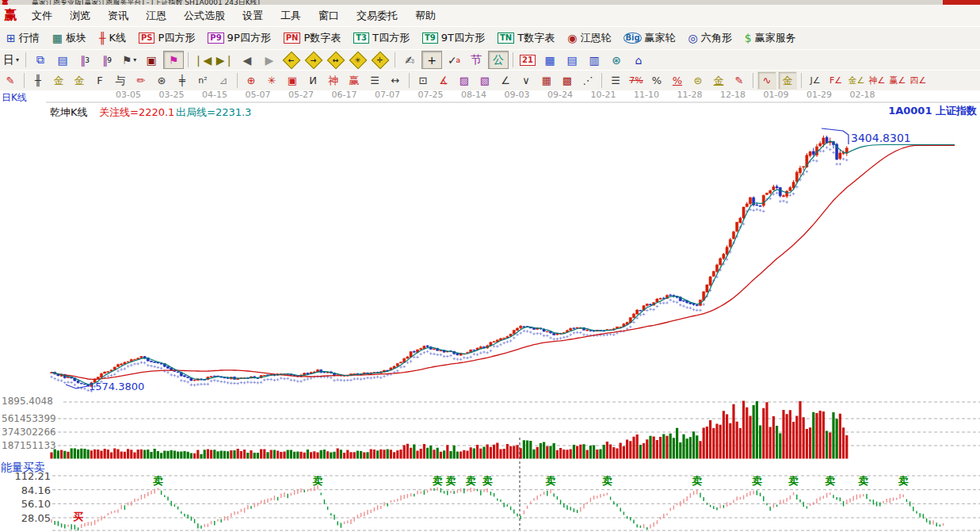 The width and height of the screenshot is (980, 532). I want to click on pct-button: %, so click(657, 81).